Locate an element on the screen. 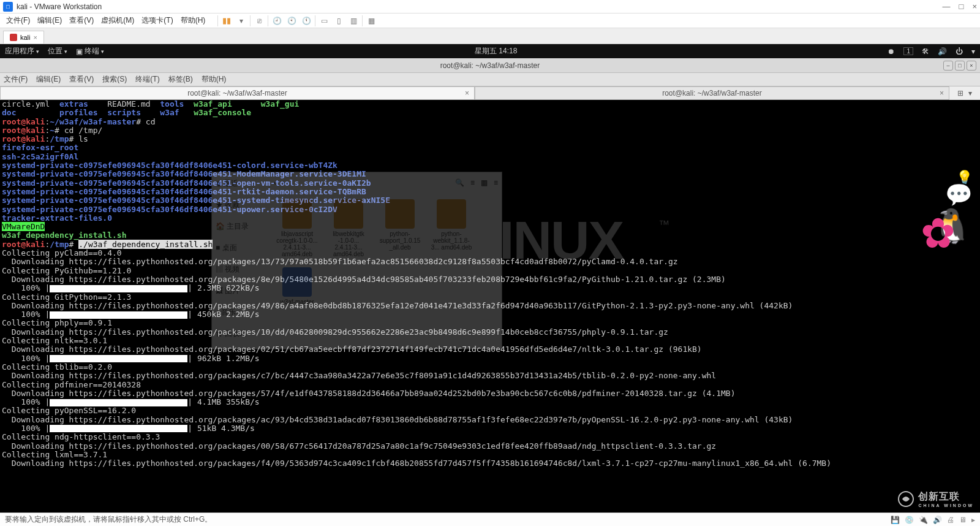 Image resolution: width=980 pixels, height=526 pixels. library-icon: ▦ is located at coordinates (371, 21).